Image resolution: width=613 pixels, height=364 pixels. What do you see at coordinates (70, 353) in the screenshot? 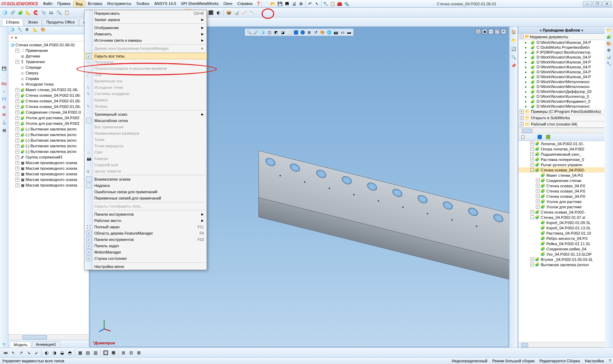
I see `bt-icon: ◓` at bounding box center [70, 353].